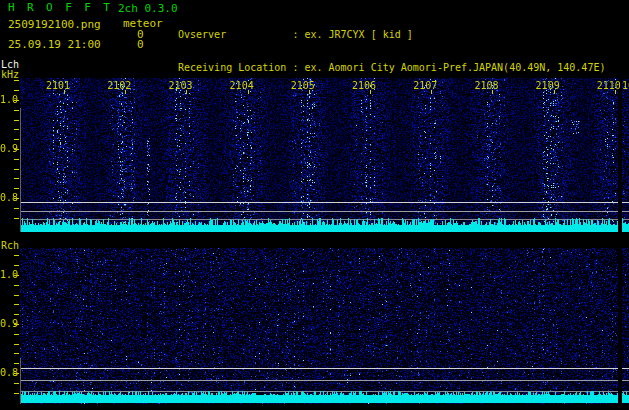 The height and width of the screenshot is (410, 629). Describe the element at coordinates (242, 86) in the screenshot. I see `time-label: 2104` at that location.